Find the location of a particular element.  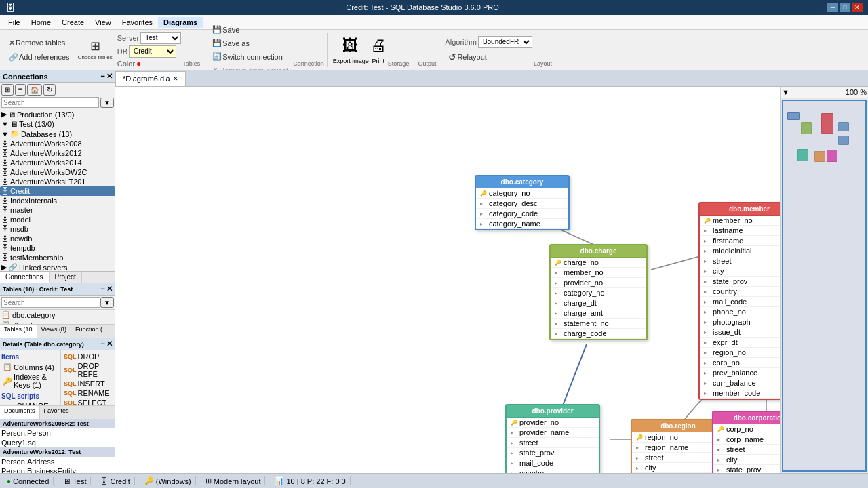

connections-search is located at coordinates (50, 102).